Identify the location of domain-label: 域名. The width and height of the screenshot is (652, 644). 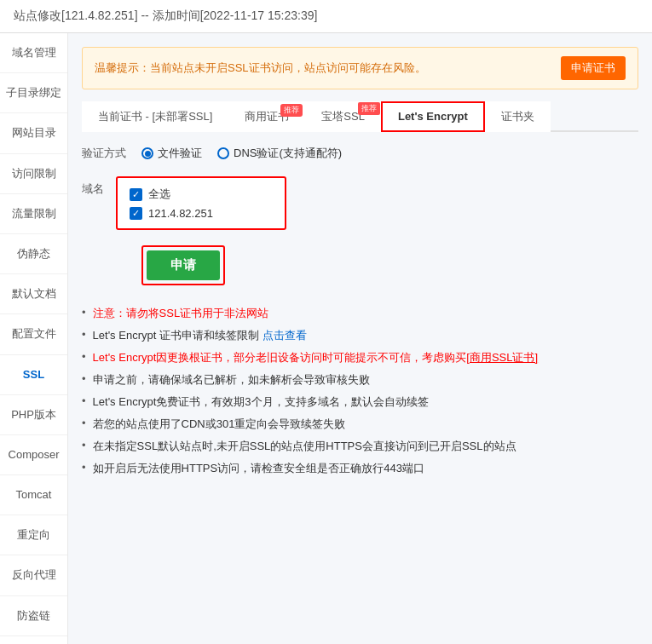
(93, 187).